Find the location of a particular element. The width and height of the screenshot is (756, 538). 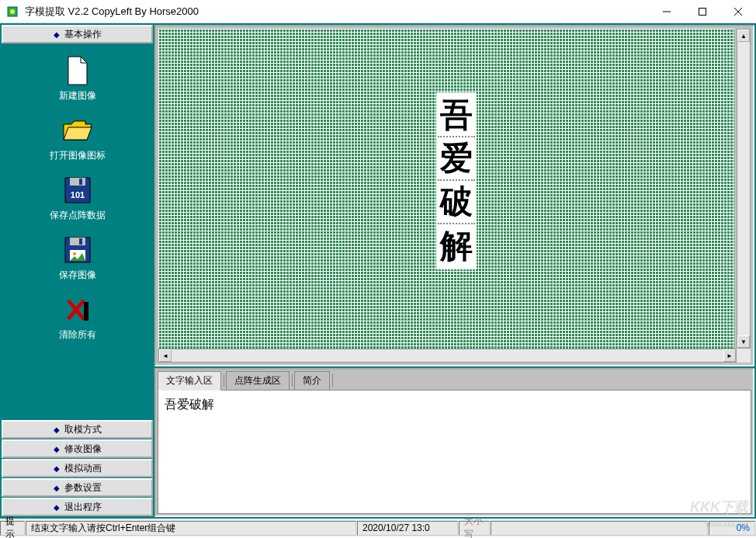

rendered-glyph: 吾 is located at coordinates (456, 116).